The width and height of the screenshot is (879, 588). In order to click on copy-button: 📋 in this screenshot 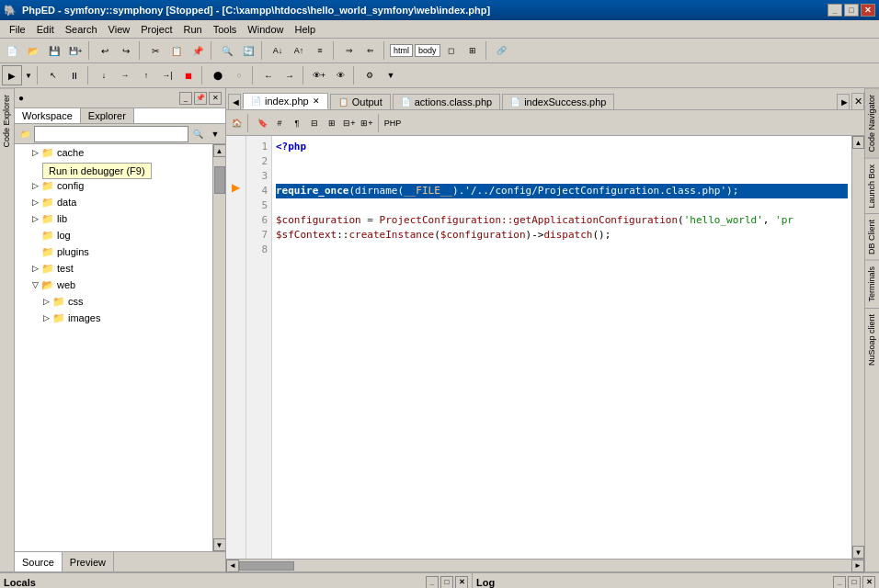, I will do `click(177, 51)`.